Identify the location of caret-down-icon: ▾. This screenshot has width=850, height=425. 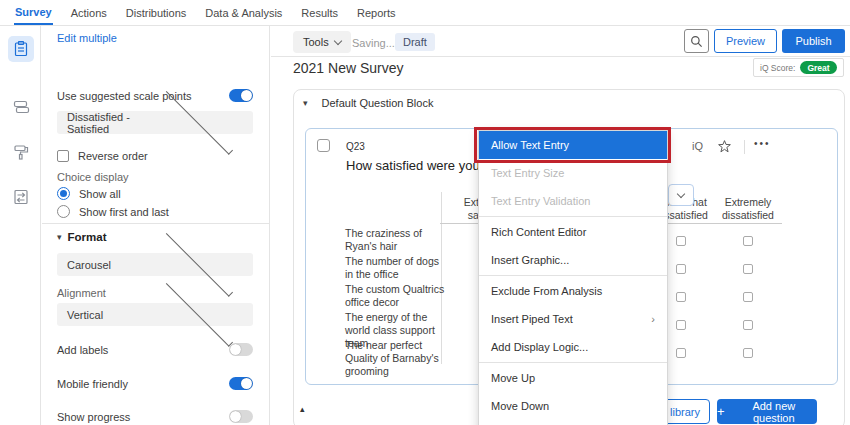
(60, 237).